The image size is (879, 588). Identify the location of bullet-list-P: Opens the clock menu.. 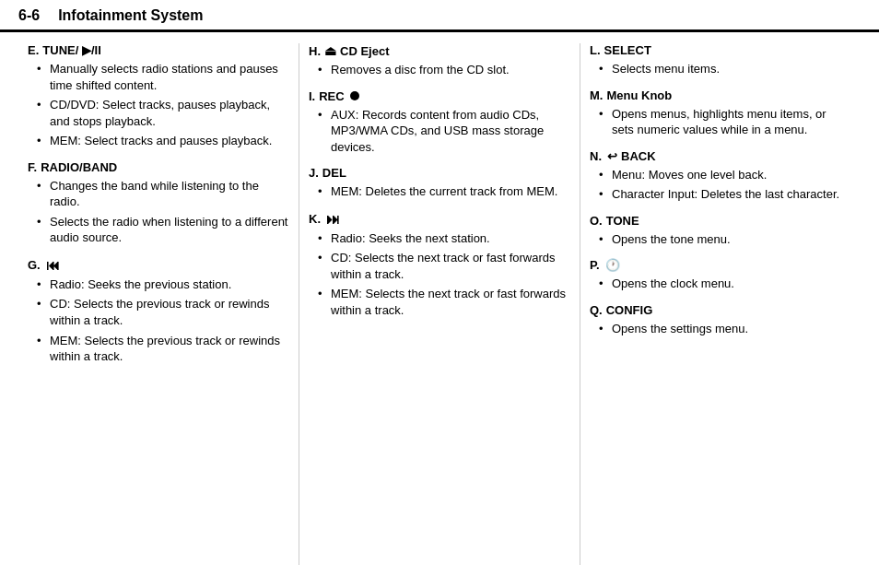
(721, 284).